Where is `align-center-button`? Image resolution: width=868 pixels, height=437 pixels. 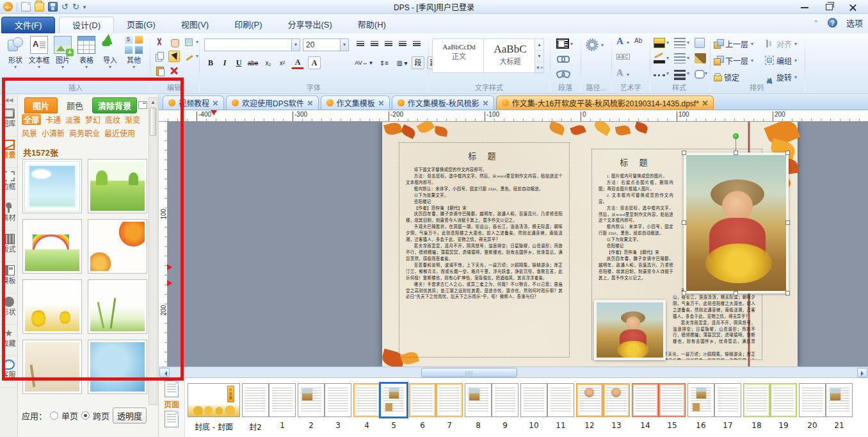 align-center-button is located at coordinates (374, 45).